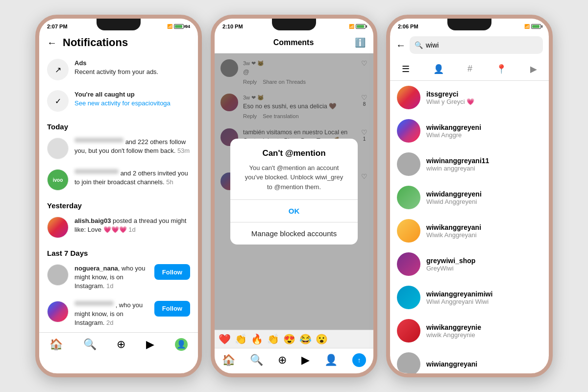 This screenshot has height=392, width=588. I want to click on result-7: wiwianggreyanimiwi Wiwi Anggreyani Wiwi, so click(469, 297).